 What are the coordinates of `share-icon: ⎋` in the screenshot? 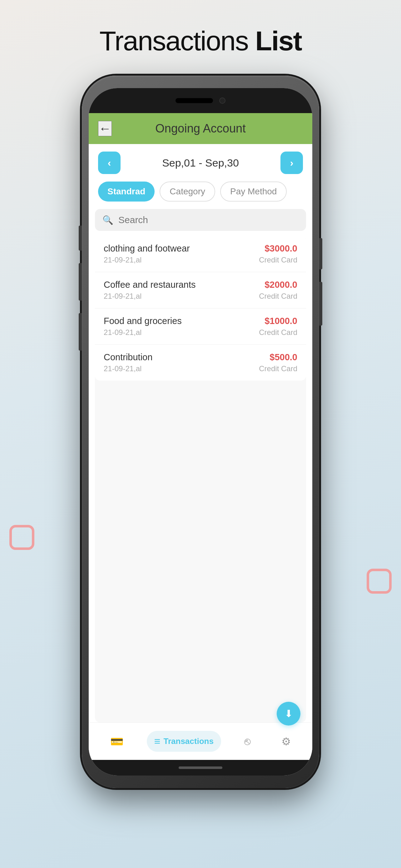 It's located at (247, 741).